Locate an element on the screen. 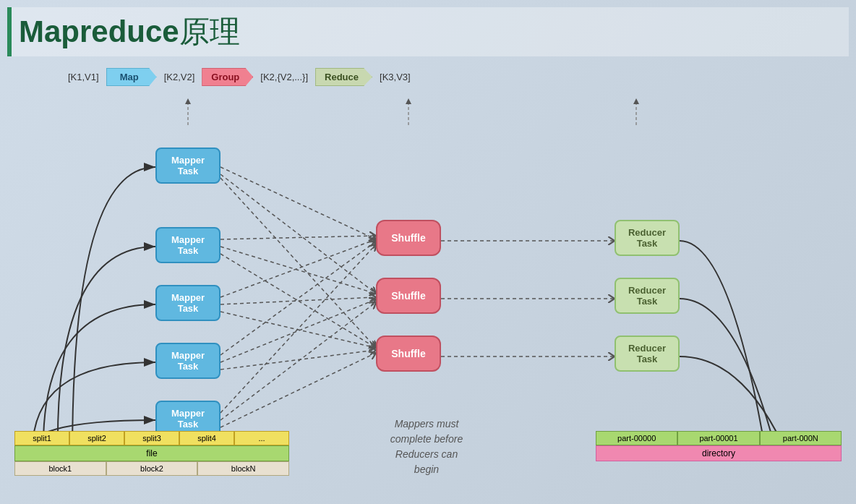  label-k2v2set: [K2,{V2,...}] is located at coordinates (284, 77).